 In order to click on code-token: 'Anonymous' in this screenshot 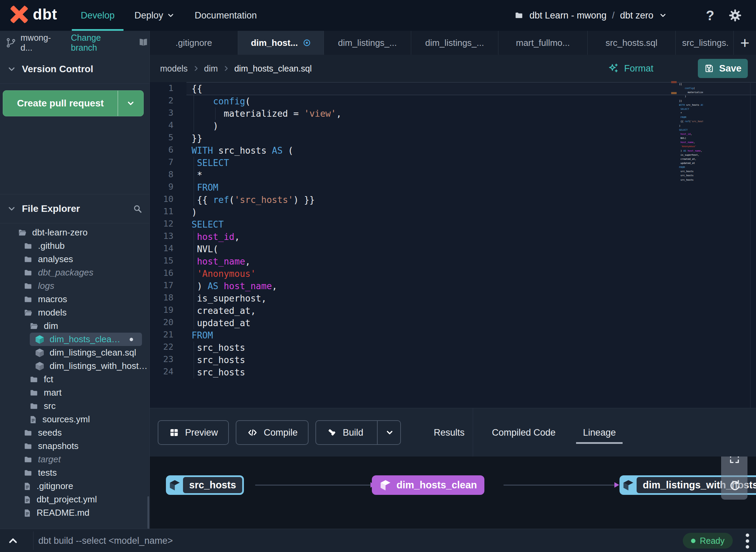, I will do `click(688, 146)`.